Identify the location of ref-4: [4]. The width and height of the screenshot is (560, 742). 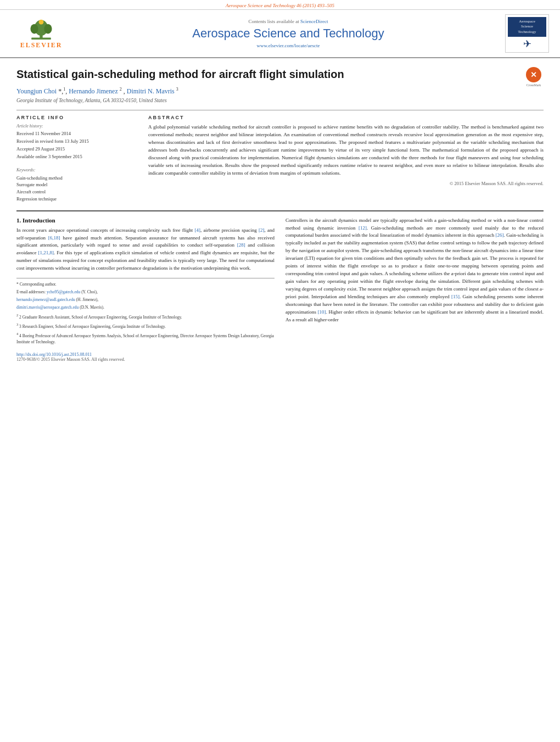
(198, 230).